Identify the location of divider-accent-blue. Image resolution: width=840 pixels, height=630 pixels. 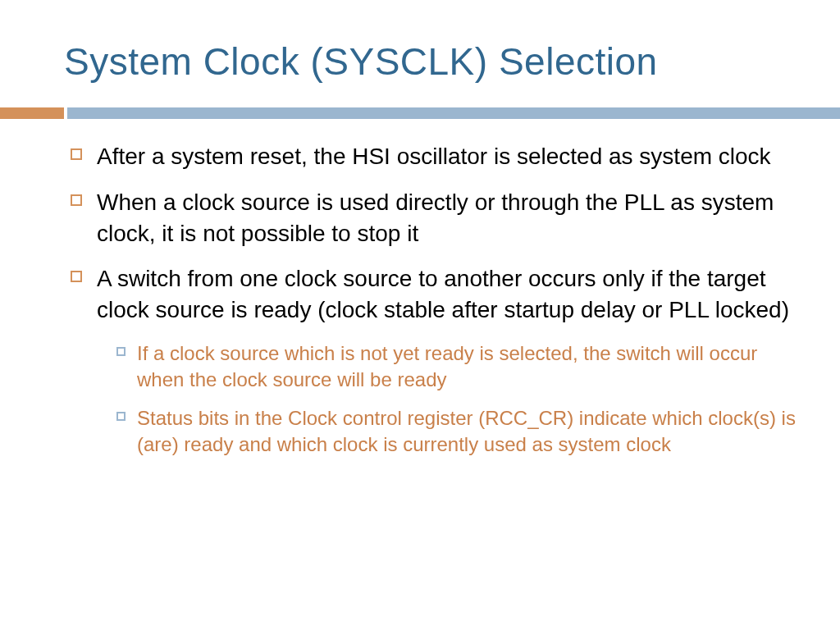
(454, 113).